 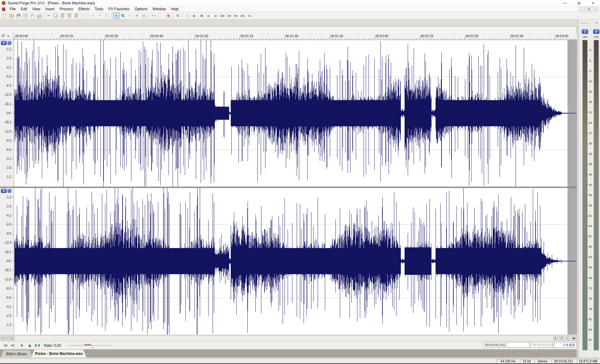 I want to click on zoom-in-time-button: +, so click(x=562, y=338).